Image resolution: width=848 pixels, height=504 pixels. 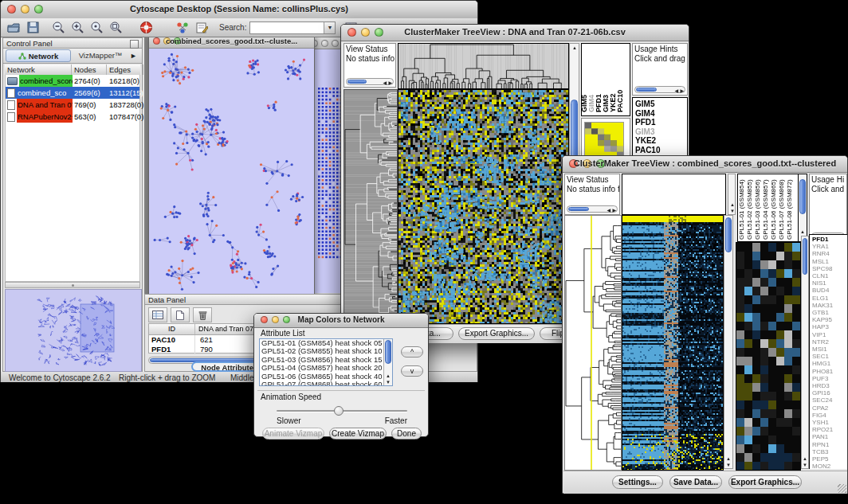 What do you see at coordinates (339, 411) in the screenshot?
I see `slider-thumb` at bounding box center [339, 411].